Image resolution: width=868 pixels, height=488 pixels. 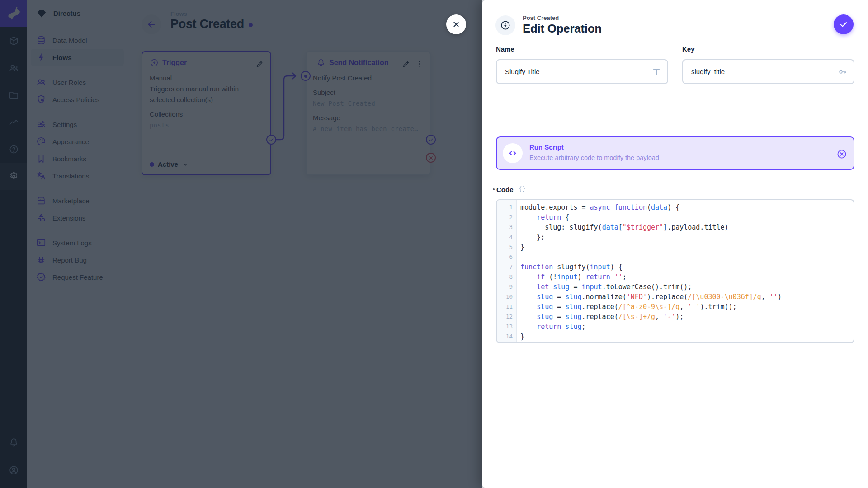 What do you see at coordinates (507, 277) in the screenshot?
I see `line-number: 8` at bounding box center [507, 277].